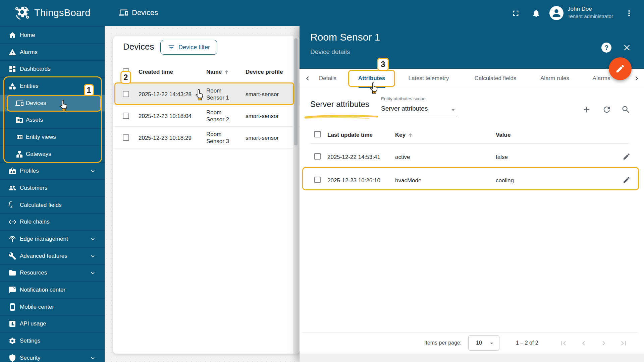  Describe the element at coordinates (627, 48) in the screenshot. I see `close-icon` at that location.